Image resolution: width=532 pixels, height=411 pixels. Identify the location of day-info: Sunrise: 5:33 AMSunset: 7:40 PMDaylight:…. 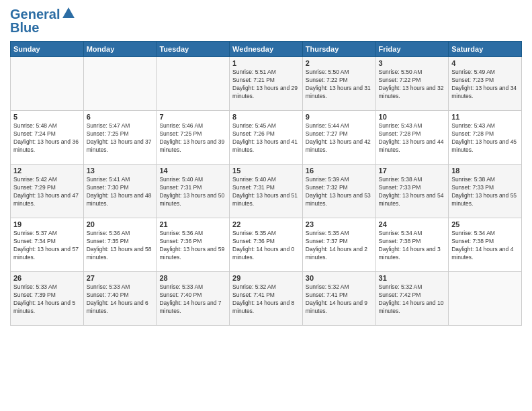
(193, 300).